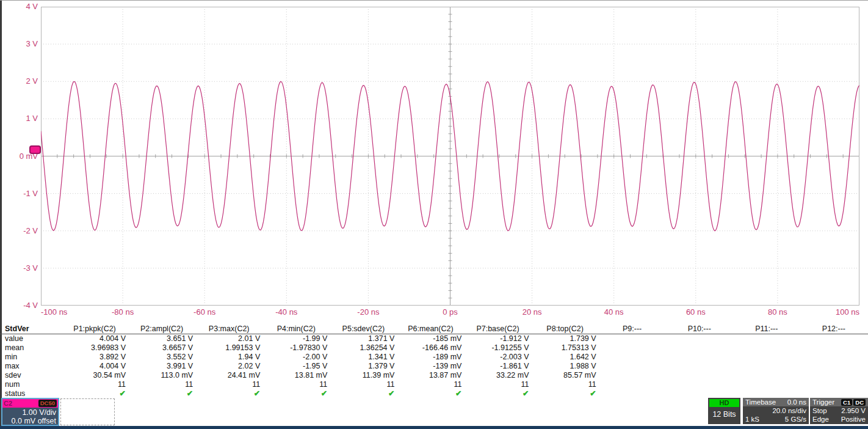  Describe the element at coordinates (88, 412) in the screenshot. I see `empty-channel-slot` at that location.